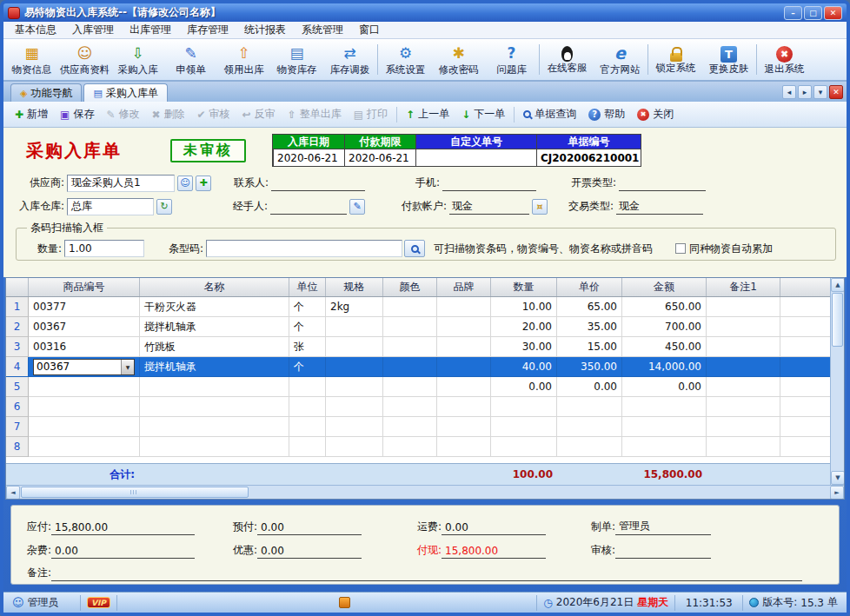 Image resolution: width=850 pixels, height=616 pixels. What do you see at coordinates (191, 59) in the screenshot?
I see `toolbar-requisition: ✎ 申领单` at bounding box center [191, 59].